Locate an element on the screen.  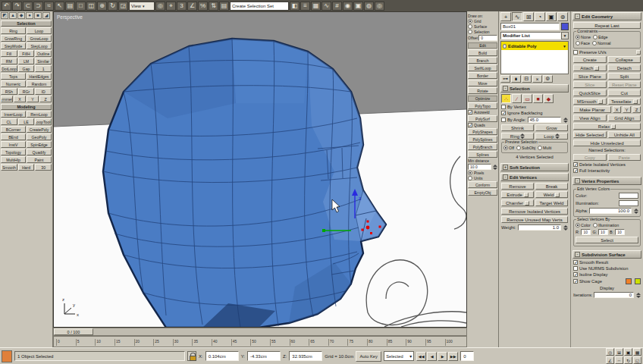
weight-field: 1.0 is located at coordinates (540, 228).